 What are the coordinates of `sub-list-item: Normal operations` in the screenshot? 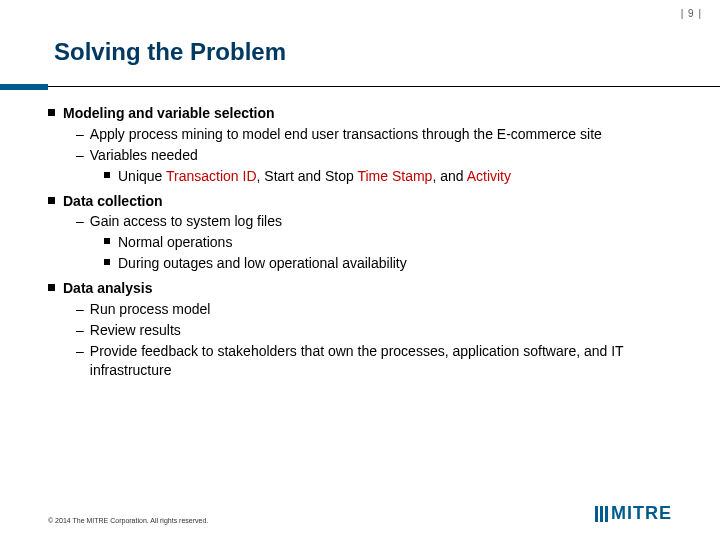 It's located at (388, 242).